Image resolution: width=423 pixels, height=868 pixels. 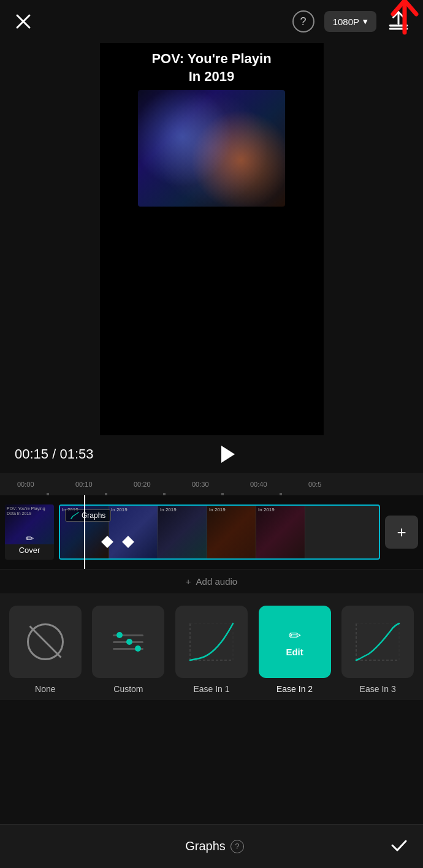 What do you see at coordinates (212, 532) in the screenshot?
I see `timeline-area: POV: You're Playing Dota In 2019 ✏ Cover…` at bounding box center [212, 532].